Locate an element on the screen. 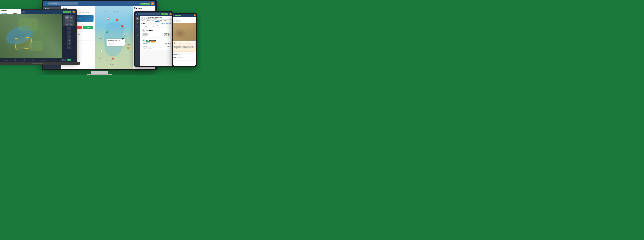 The height and width of the screenshot is (240, 644). filter-year-select: Filter by Year - 2021 is located at coordinates (166, 26).